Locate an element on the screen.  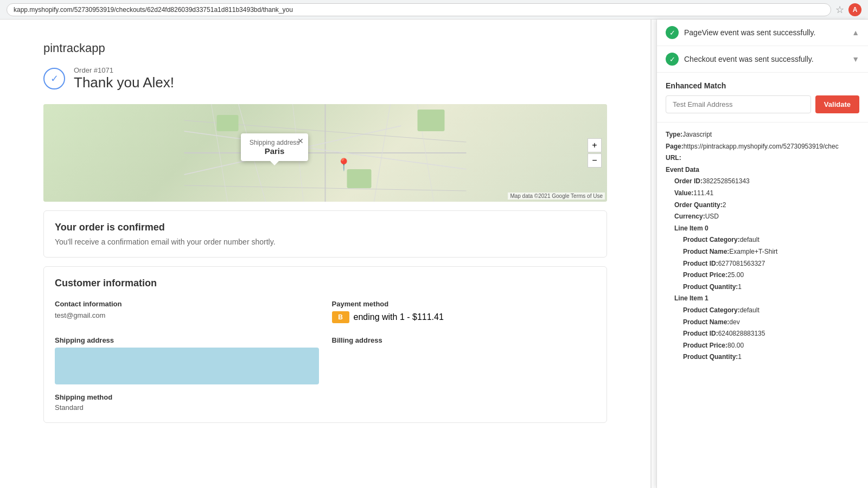
payment-icon: B is located at coordinates (341, 317).